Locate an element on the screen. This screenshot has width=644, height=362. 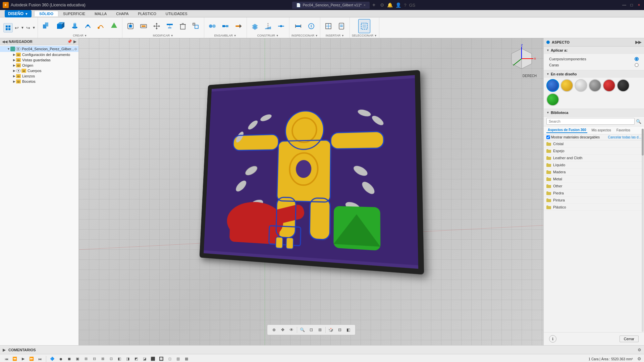
timeline-start-button: ⏮ is located at coordinates (6, 359).